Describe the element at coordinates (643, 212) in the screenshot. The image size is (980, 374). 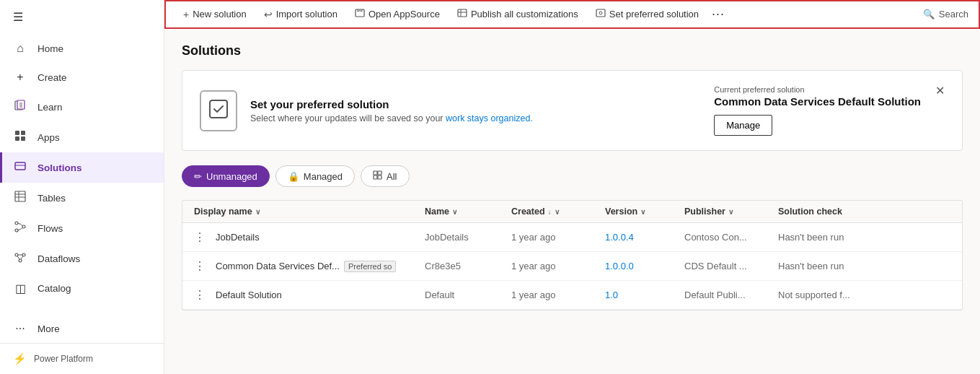
I see `version-sort-icon: ∨` at that location.